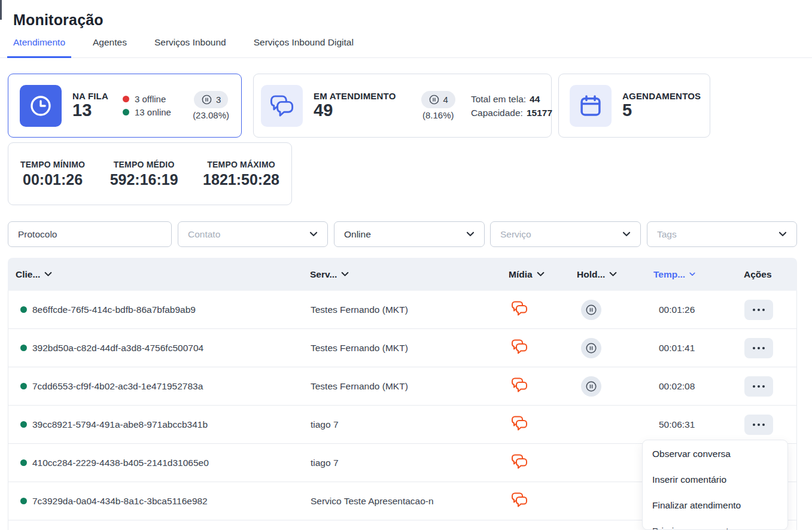 Image resolution: width=812 pixels, height=530 pixels. Describe the element at coordinates (715, 480) in the screenshot. I see `menu-item-inserir-comentario: Inserir comentário` at that location.